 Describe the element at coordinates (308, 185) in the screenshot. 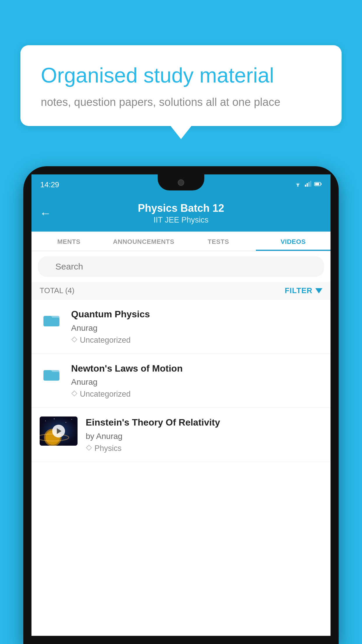

I see `status-icons` at that location.